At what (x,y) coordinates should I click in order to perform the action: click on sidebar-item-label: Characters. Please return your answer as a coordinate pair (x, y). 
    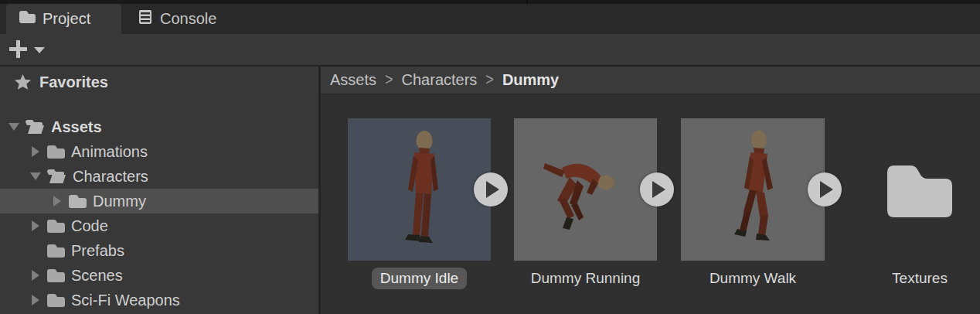
    Looking at the image, I should click on (111, 176).